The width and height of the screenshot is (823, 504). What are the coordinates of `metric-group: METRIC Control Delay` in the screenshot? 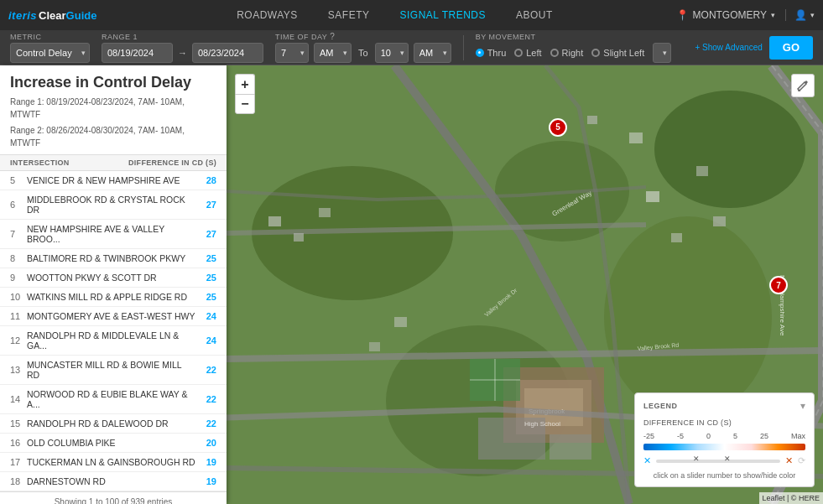 It's located at (50, 48).